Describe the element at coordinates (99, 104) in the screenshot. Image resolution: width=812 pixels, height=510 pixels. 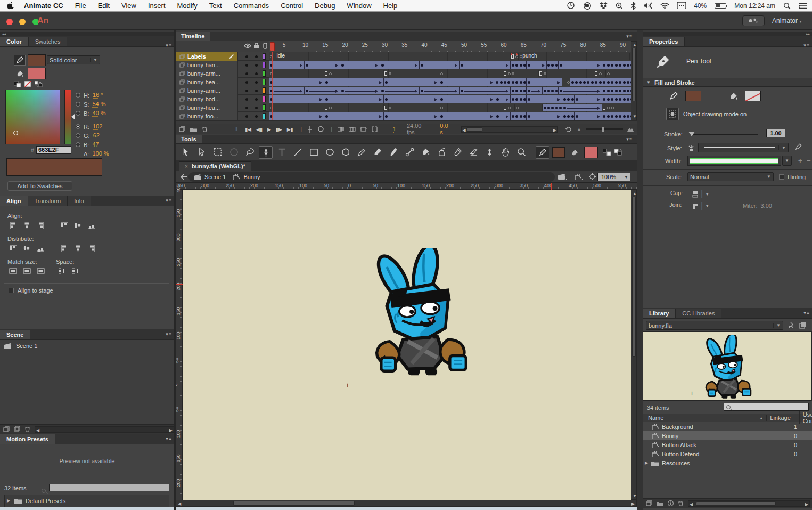
I see `s-value: 54 %` at that location.